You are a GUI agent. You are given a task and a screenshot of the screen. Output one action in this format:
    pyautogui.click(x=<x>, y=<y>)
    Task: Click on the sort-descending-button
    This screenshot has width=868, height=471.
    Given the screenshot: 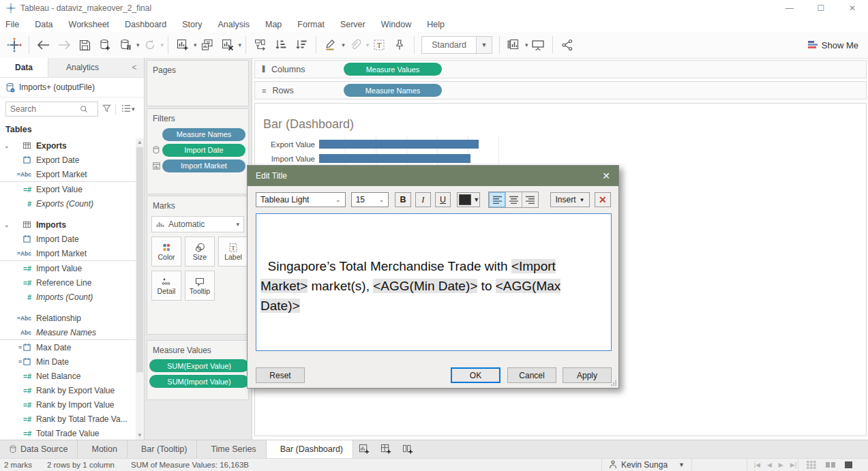 What is the action you would take?
    pyautogui.click(x=301, y=45)
    